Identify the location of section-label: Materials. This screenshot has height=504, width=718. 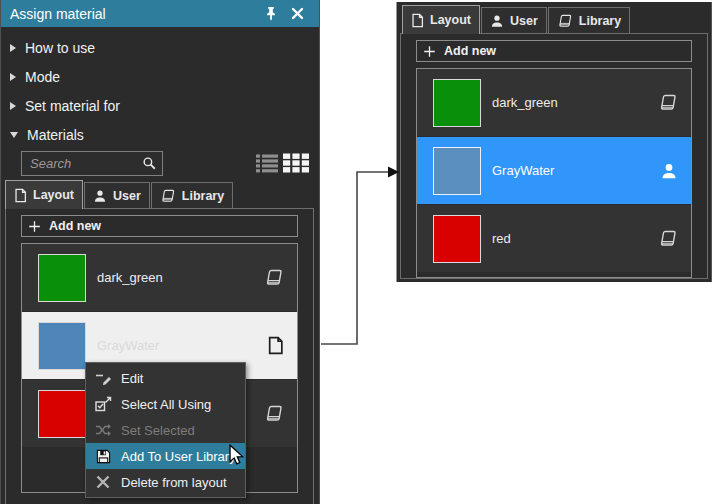
(56, 135).